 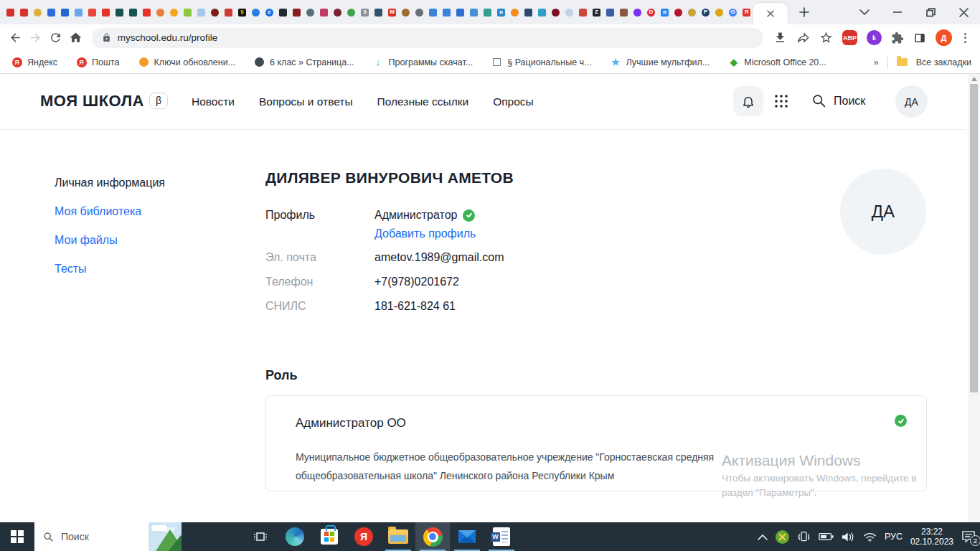 I want to click on pinned-tab: D, so click(x=651, y=12).